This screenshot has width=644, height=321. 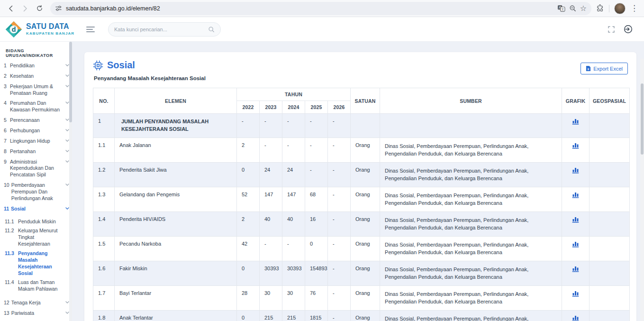 What do you see at coordinates (50, 33) in the screenshot?
I see `logo-subtitle: KABUPATEN BANJAR` at bounding box center [50, 33].